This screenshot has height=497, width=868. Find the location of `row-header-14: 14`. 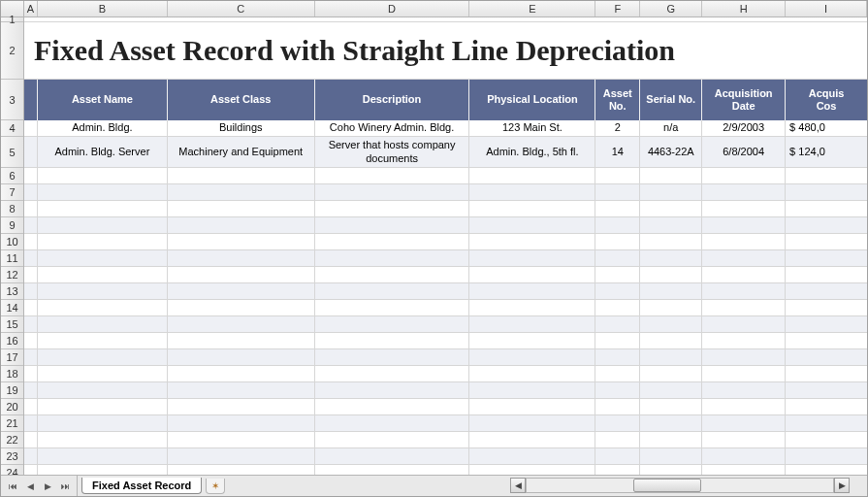

row-header-14: 14 is located at coordinates (12, 309).